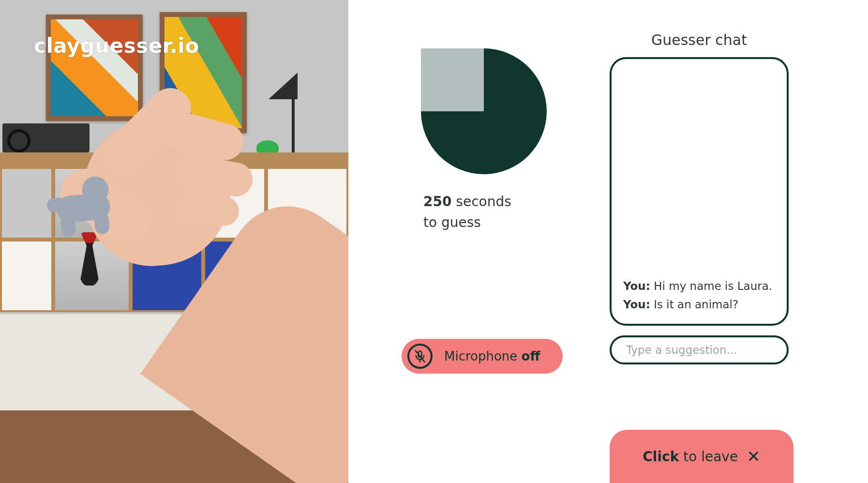 This screenshot has width=868, height=483. What do you see at coordinates (699, 40) in the screenshot?
I see `chat-title: Guesser chat` at bounding box center [699, 40].